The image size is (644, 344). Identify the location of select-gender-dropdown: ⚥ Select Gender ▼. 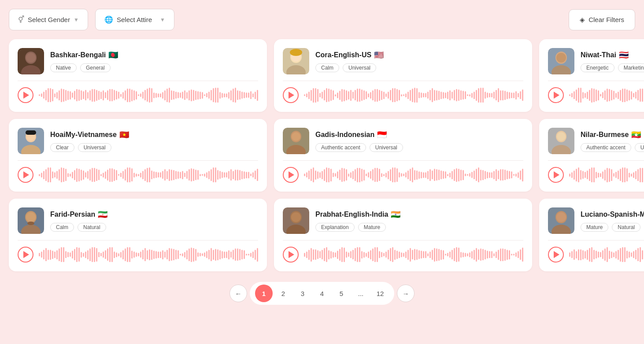
(48, 19).